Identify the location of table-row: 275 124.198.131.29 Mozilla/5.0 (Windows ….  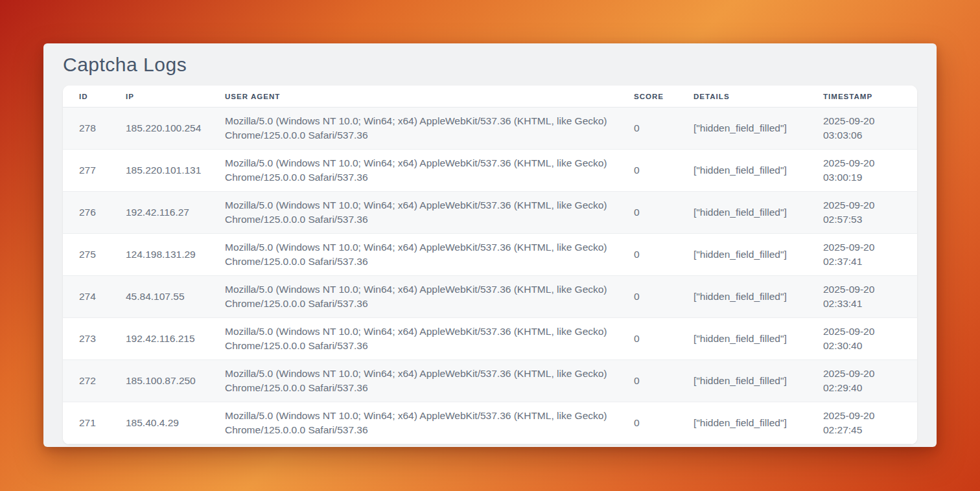
(490, 255).